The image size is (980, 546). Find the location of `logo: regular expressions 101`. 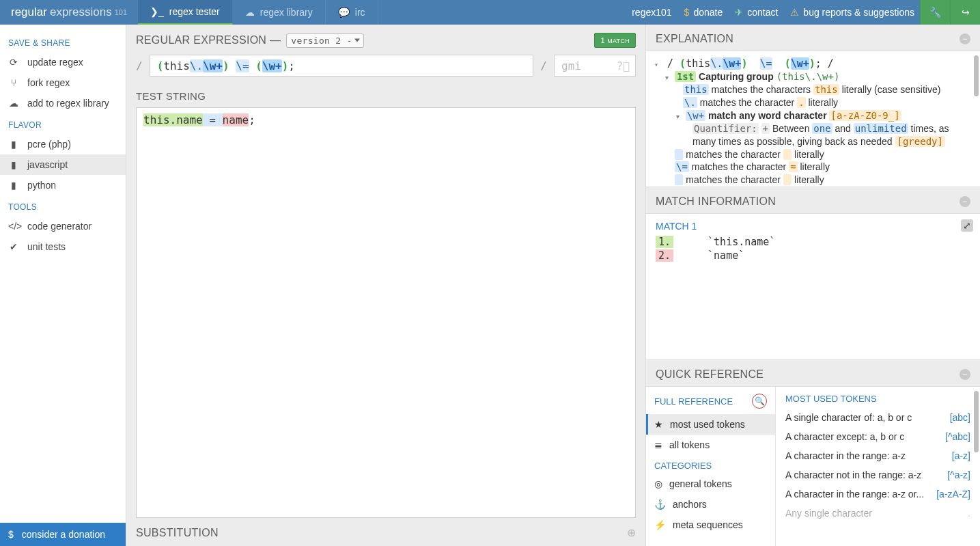

logo: regular expressions 101 is located at coordinates (69, 12).